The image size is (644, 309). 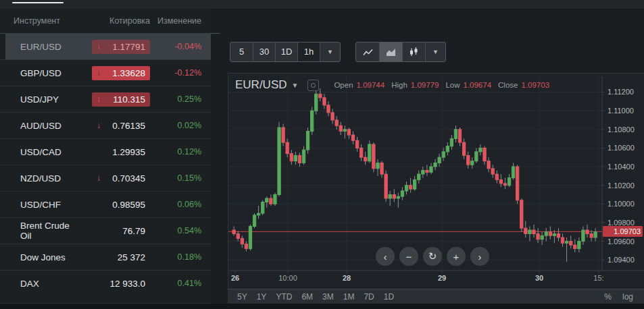 What do you see at coordinates (608, 297) in the screenshot?
I see `percent-scale-button: %` at bounding box center [608, 297].